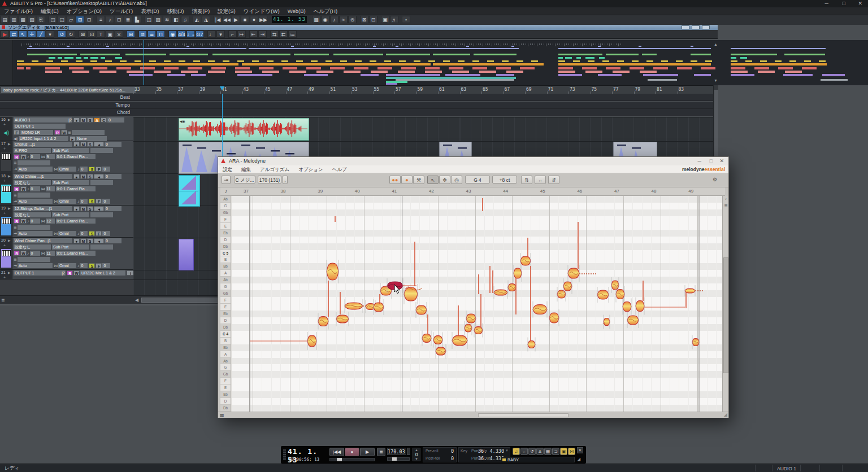 The width and height of the screenshot is (868, 472). What do you see at coordinates (340, 169) in the screenshot?
I see `melodyne-menu-4: ヘルプ` at bounding box center [340, 169].